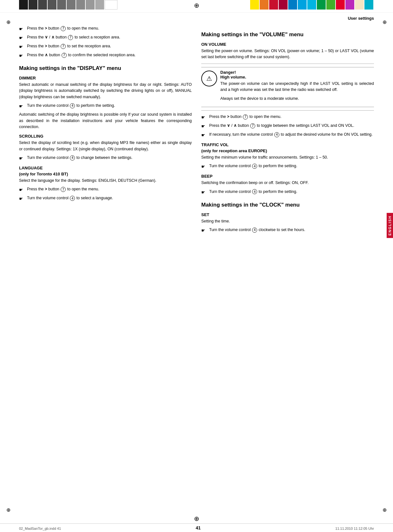 The height and width of the screenshot is (532, 393). What do you see at coordinates (288, 230) in the screenshot?
I see `set-bullet: ☛ Turn the volume control 4 clockwise to…` at bounding box center [288, 230].